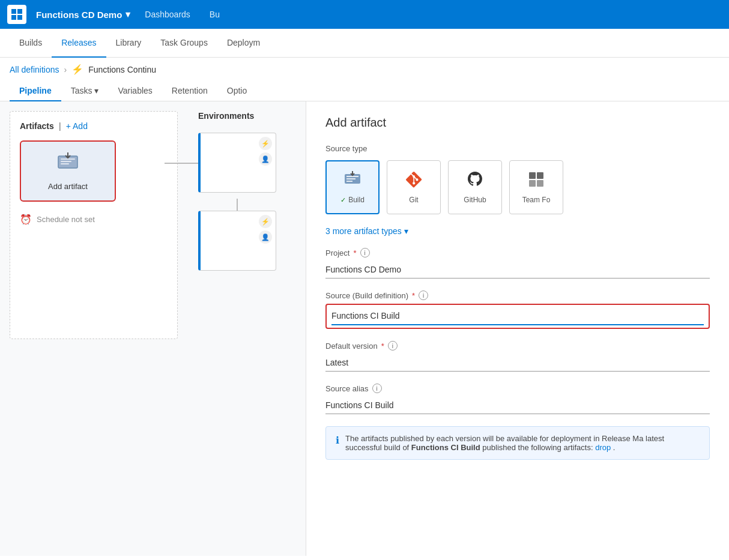 The image size is (729, 560). What do you see at coordinates (364, 231) in the screenshot?
I see `more-types-text: 3 more artifact types` at bounding box center [364, 231].